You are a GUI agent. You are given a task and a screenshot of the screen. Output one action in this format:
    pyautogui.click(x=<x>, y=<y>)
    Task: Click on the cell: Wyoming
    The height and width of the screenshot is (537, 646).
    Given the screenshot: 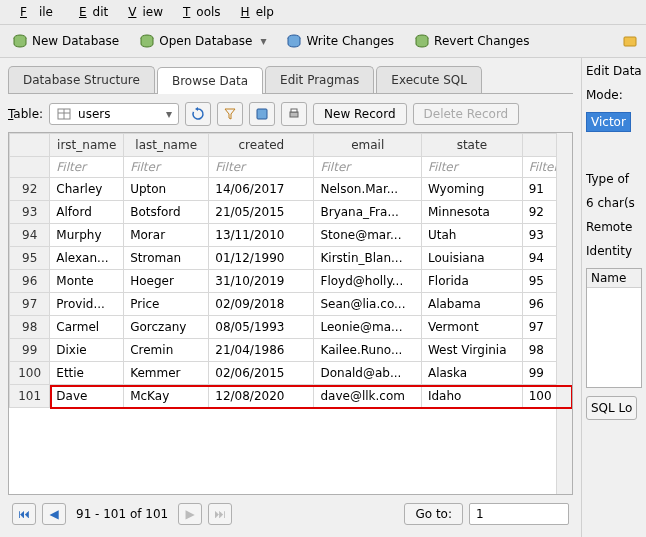 What is the action you would take?
    pyautogui.click(x=472, y=190)
    